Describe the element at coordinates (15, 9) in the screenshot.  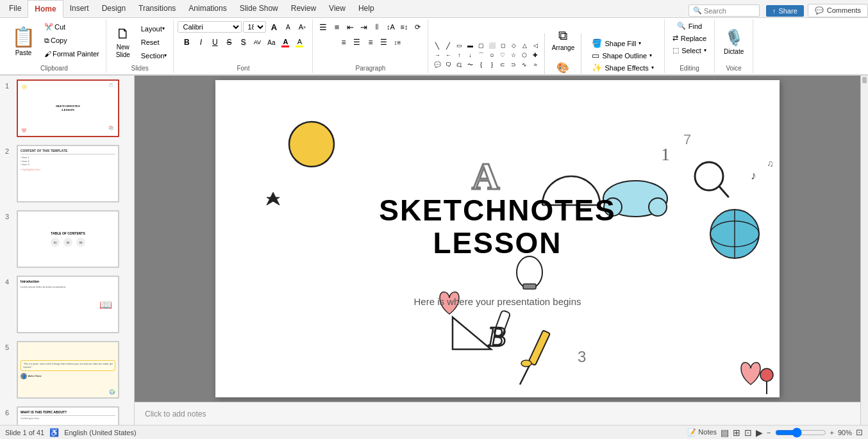
I see `tab-file: File` at that location.